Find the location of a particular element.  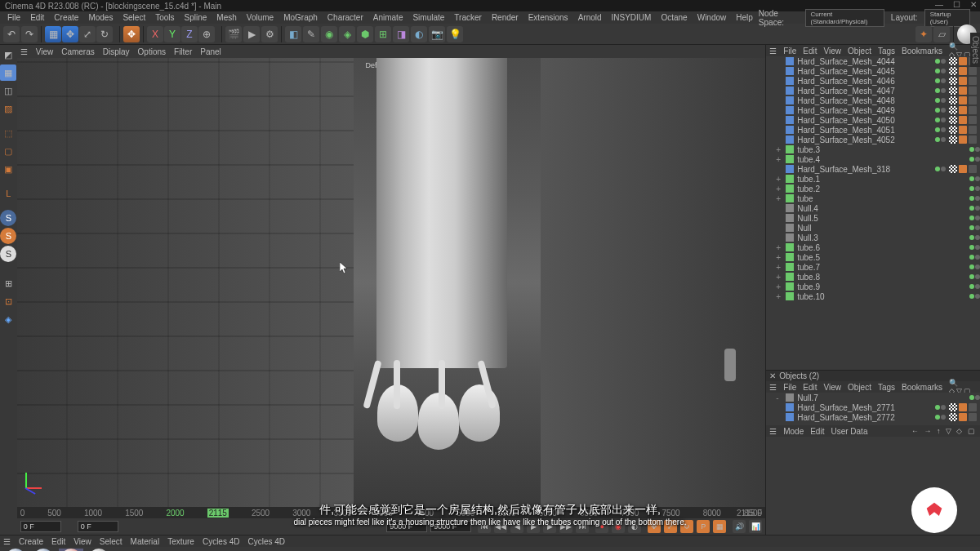

render-region-icon: ▶ is located at coordinates (252, 34).